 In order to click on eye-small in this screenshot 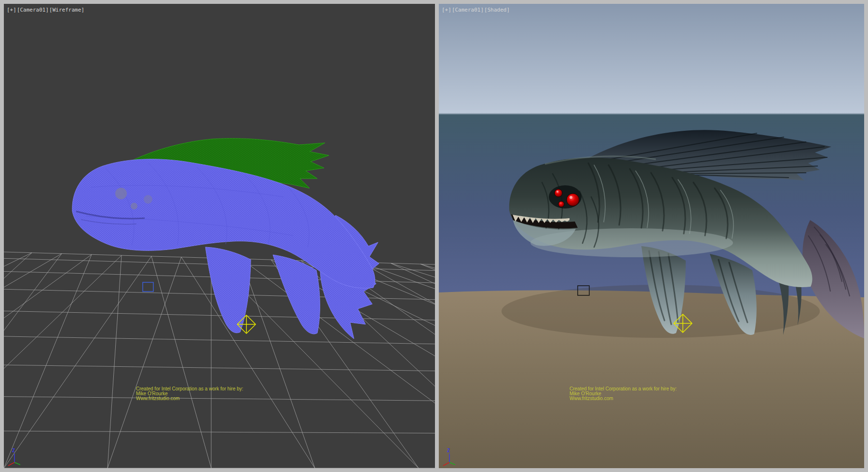, I will do `click(561, 204)`.